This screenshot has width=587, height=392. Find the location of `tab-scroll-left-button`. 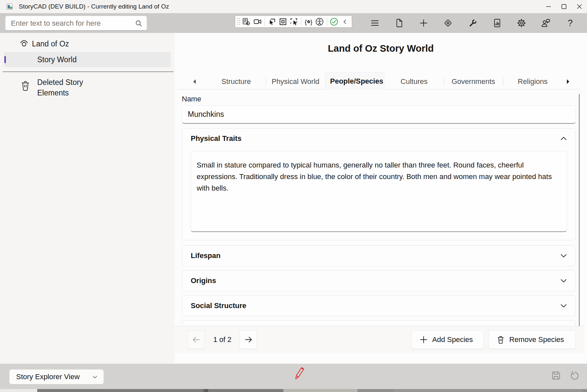

tab-scroll-left-button is located at coordinates (194, 82).